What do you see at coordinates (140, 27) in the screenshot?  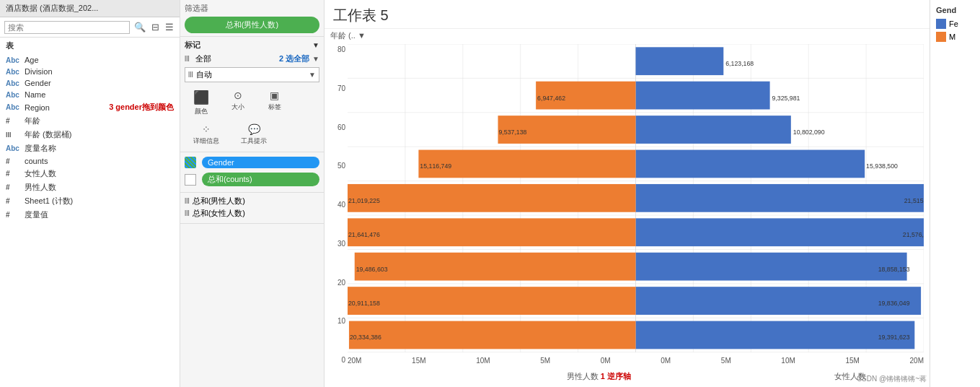 I see `search-icon: 🔍` at bounding box center [140, 27].